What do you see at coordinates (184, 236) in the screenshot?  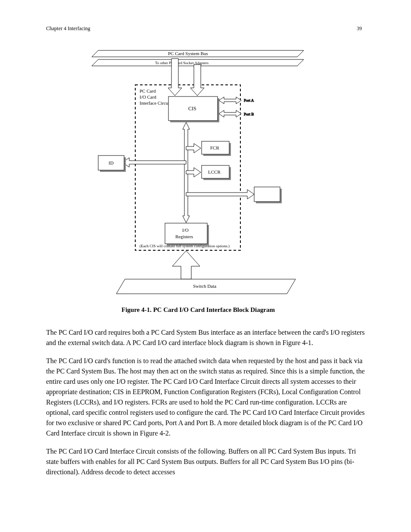 I see `io-line2: Registers` at bounding box center [184, 236].